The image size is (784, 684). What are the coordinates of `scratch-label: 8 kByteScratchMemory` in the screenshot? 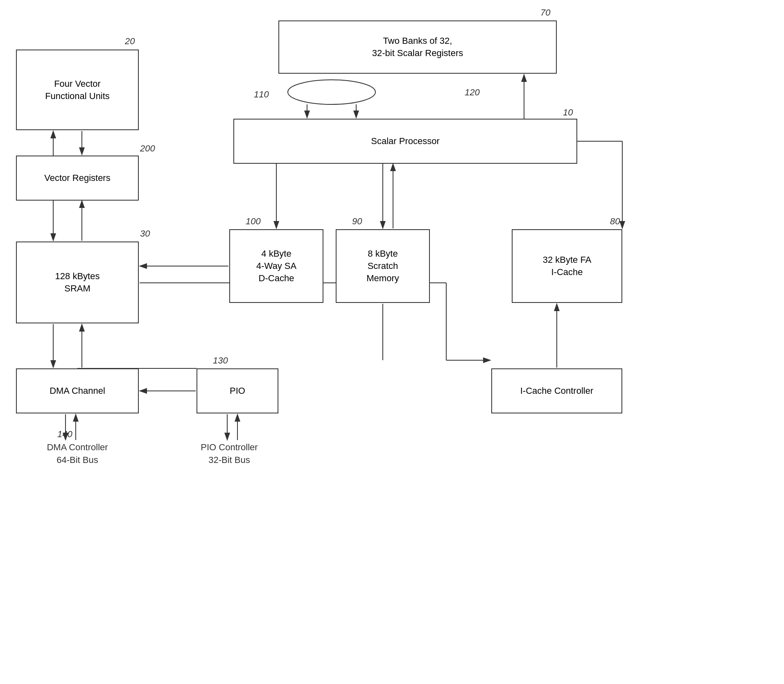 It's located at (382, 266).